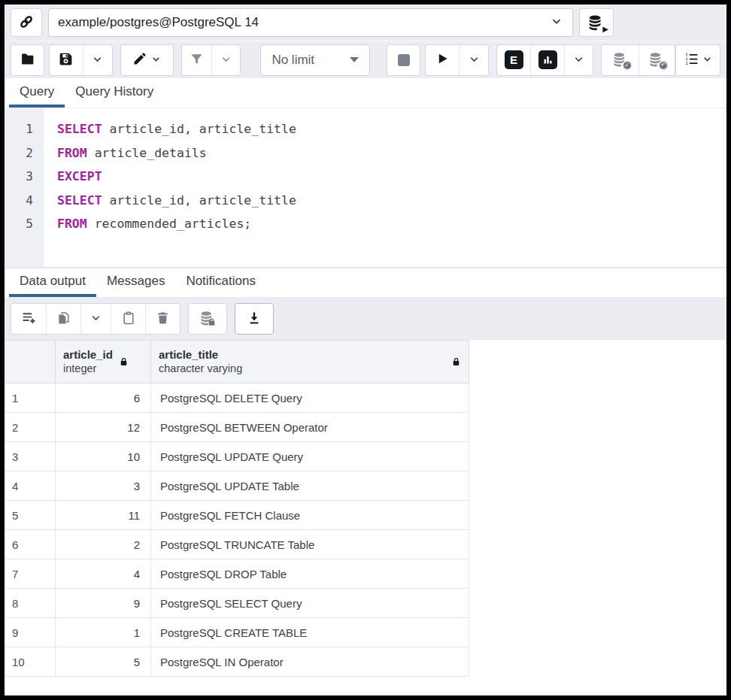 The height and width of the screenshot is (700, 731). Describe the element at coordinates (66, 60) in the screenshot. I see `save-icon` at that location.